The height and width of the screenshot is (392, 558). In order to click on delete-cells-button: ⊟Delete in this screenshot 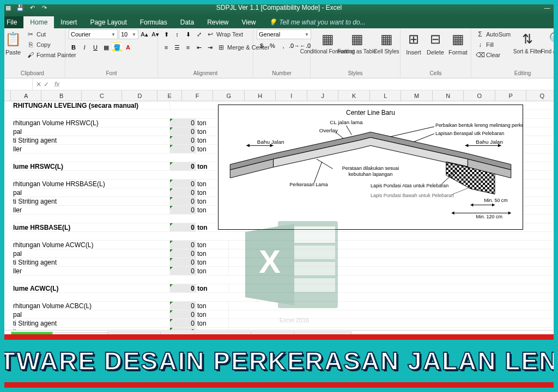, I will do `click(435, 43)`.